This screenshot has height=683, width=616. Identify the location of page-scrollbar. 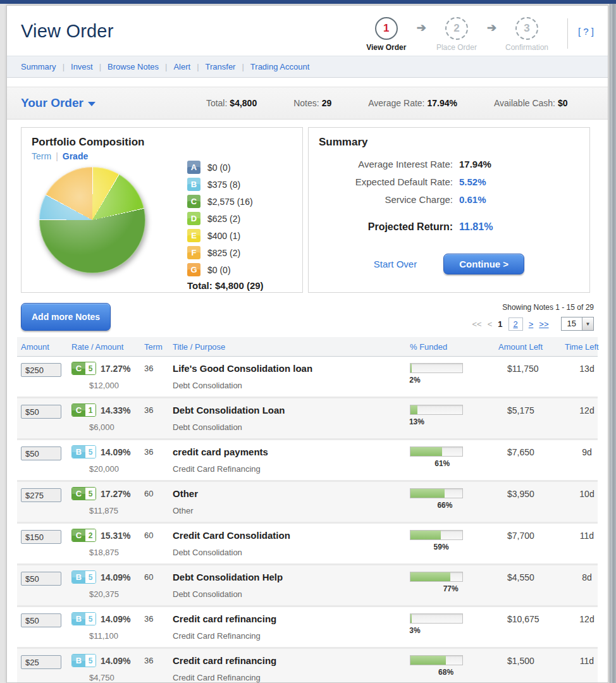
(613, 343).